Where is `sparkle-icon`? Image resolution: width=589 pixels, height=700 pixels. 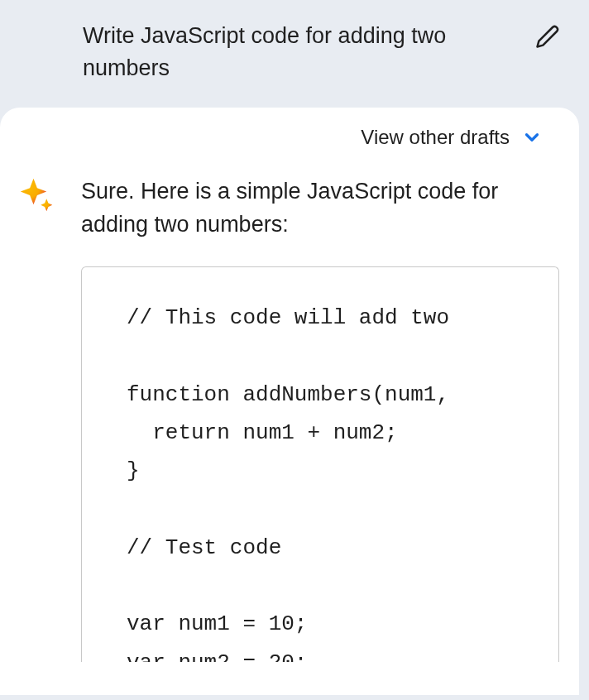
sparkle-icon is located at coordinates (36, 194).